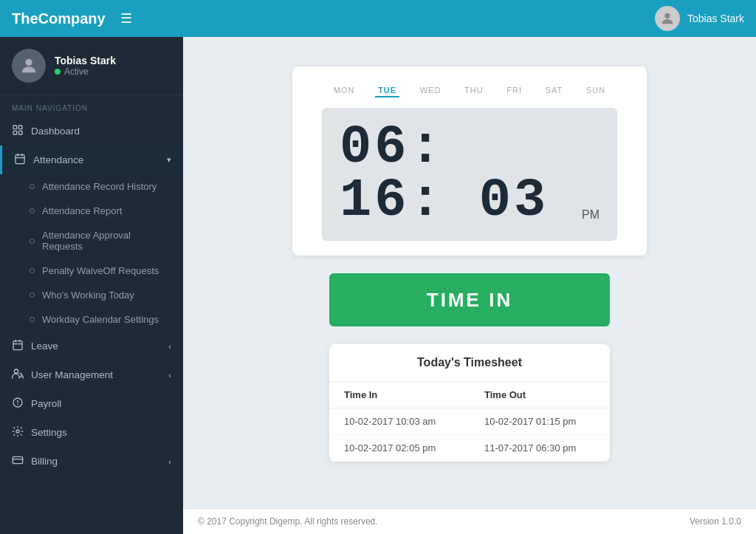  I want to click on sidebar-subitem-attendance-record: Attendance Record History, so click(92, 186).